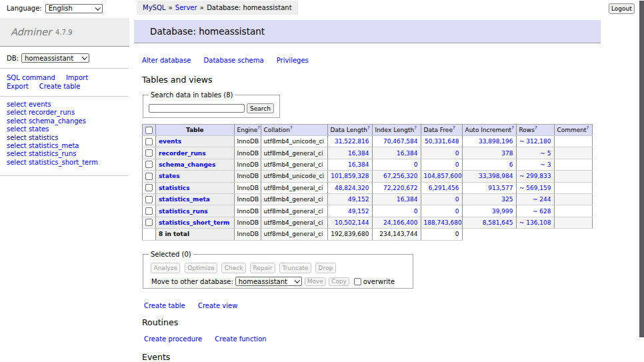 Image resolution: width=644 pixels, height=362 pixels. I want to click on data-free-cell-link: 50,331,648, so click(442, 141).